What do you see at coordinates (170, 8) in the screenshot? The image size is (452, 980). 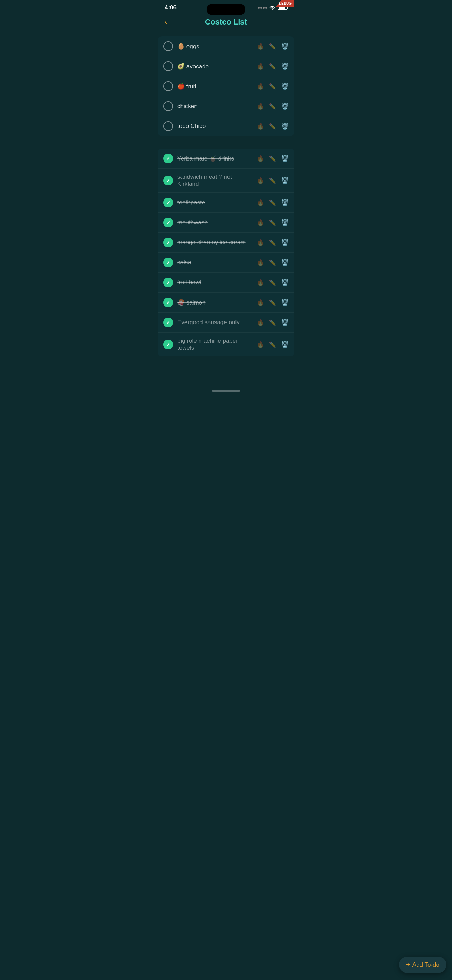 I see `status-time: 4:06` at bounding box center [170, 8].